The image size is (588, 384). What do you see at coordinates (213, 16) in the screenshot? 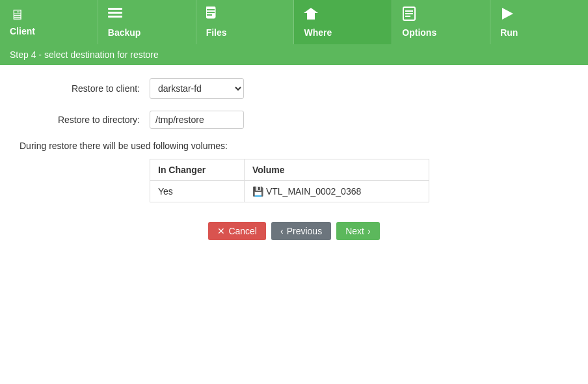
I see `files-icon` at bounding box center [213, 16].